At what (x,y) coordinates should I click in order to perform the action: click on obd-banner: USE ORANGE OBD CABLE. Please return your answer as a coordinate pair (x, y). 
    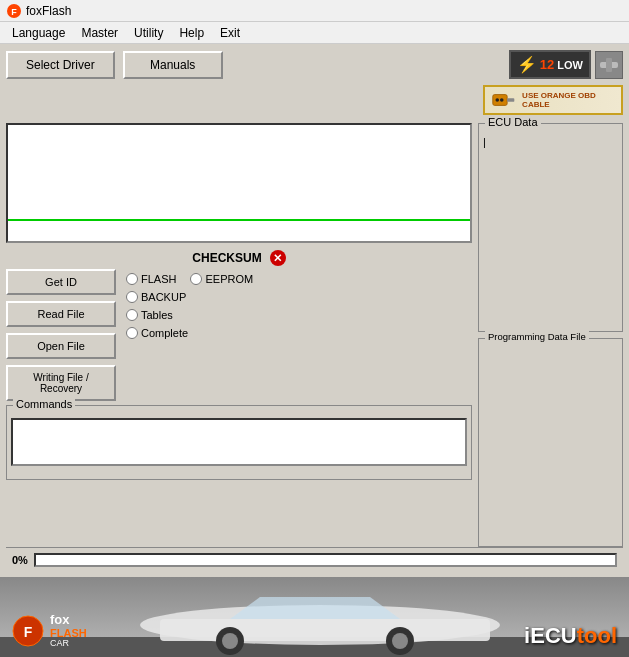
    Looking at the image, I should click on (553, 100).